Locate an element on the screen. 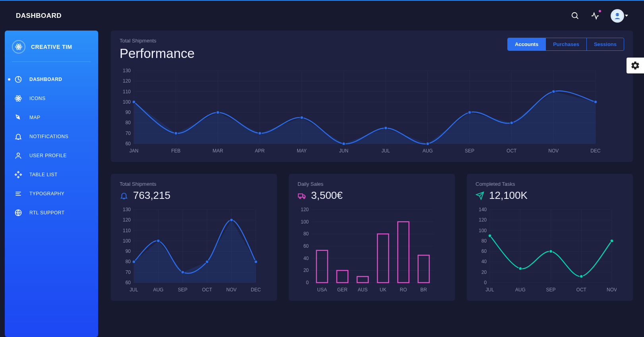 The image size is (644, 337). sidebar-item-label: MAP is located at coordinates (35, 117).